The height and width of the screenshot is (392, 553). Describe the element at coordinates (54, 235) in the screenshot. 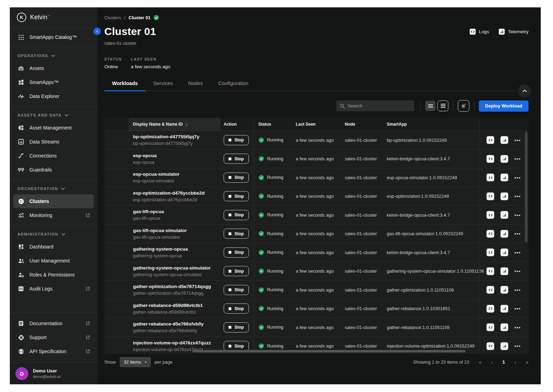

I see `sidebar-section-header: ADMINISTRATION` at that location.